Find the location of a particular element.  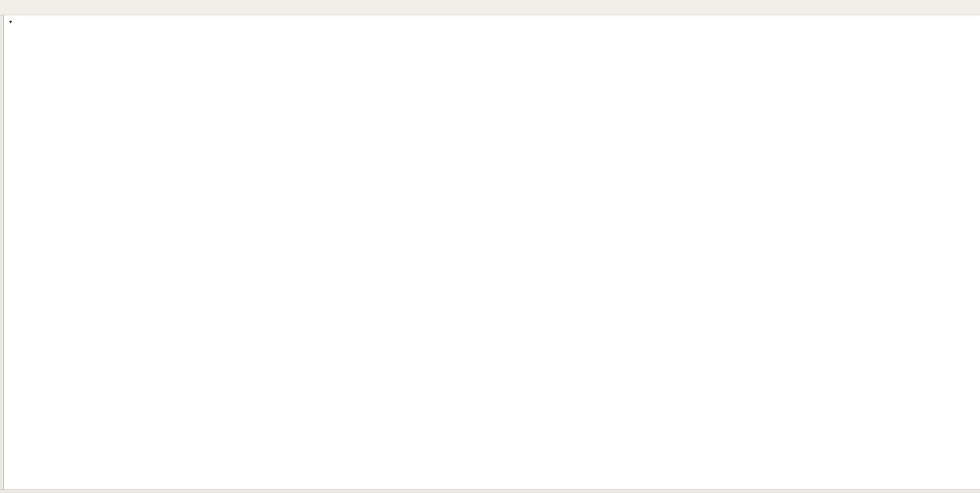

window-bottom-edge is located at coordinates (490, 491).